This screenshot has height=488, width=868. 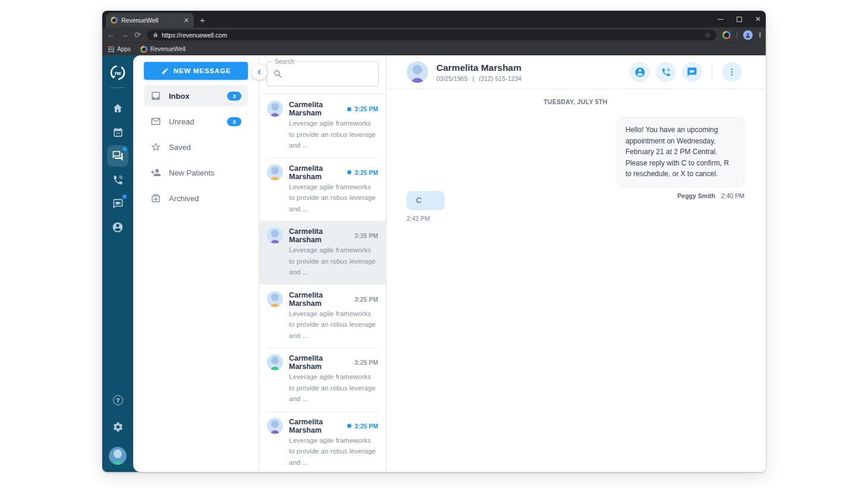 What do you see at coordinates (576, 73) in the screenshot?
I see `chat-header: Carmelita Marsham 03/25/1965 | (312) 515…` at bounding box center [576, 73].